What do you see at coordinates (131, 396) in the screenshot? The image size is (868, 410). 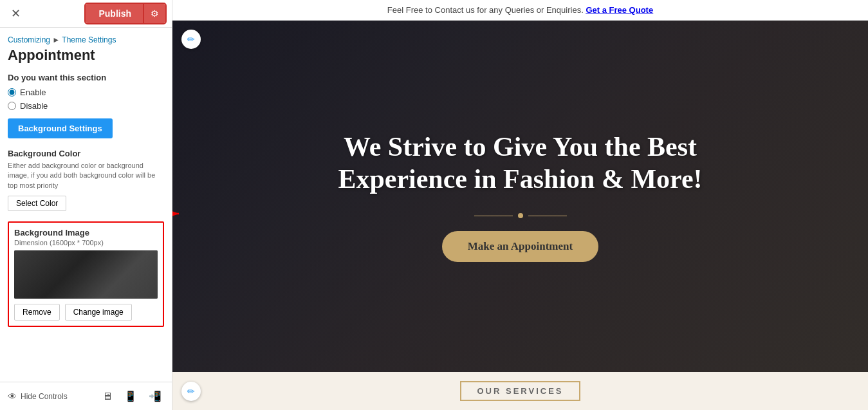 I see `tablet-icon-button: 📱` at bounding box center [131, 396].